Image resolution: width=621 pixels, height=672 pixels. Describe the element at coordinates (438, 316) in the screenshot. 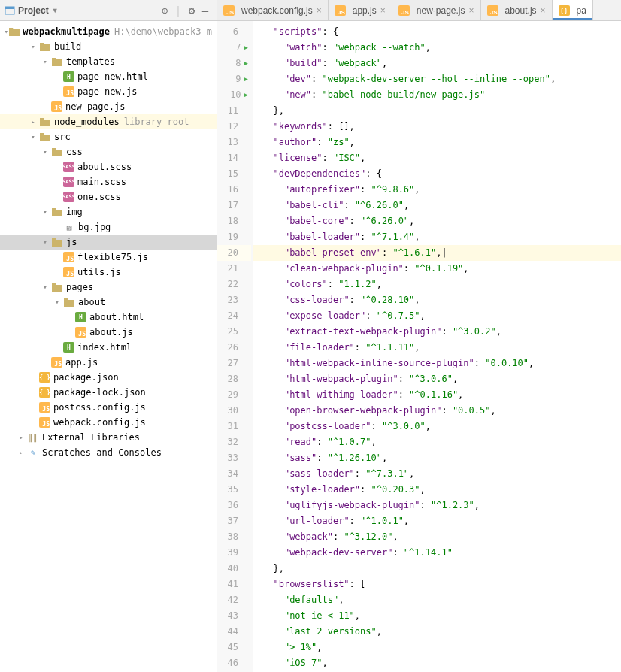

I see `code-line: "expose-loader": "^0.7.5",` at that location.